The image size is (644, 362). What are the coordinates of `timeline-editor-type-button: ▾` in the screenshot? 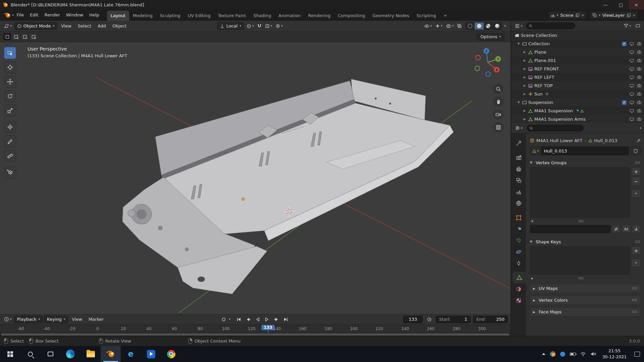 It's located at (8, 319).